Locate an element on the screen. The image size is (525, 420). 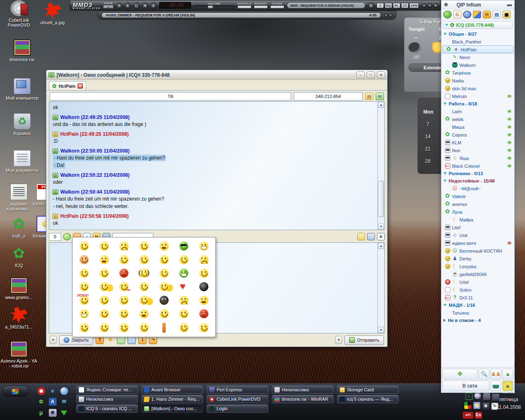
desktop-icon: Мои документы is located at coordinates (22, 162).